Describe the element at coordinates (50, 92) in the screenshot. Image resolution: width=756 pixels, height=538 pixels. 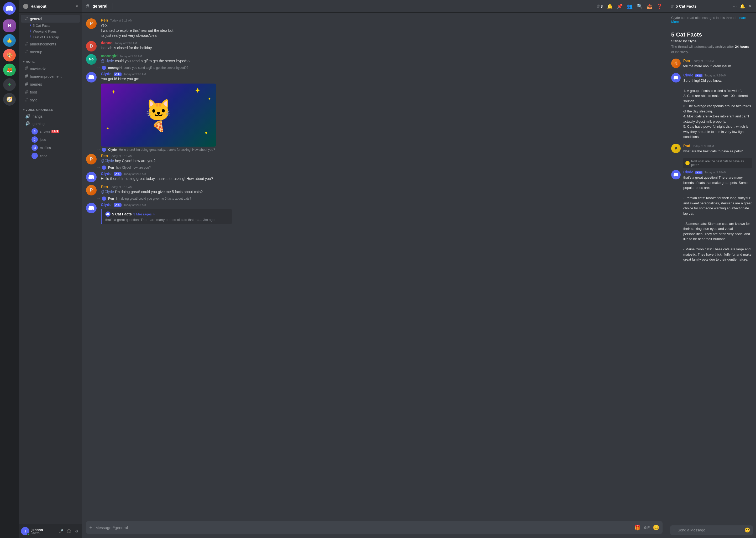
I see `channel-item-food: # food` at that location.